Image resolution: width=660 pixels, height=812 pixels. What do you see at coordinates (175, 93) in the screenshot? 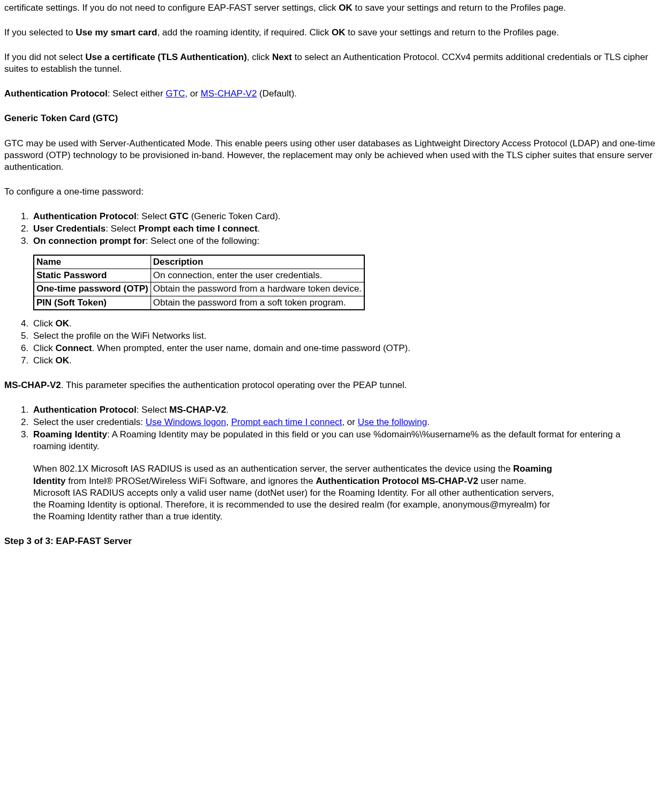
I see `link-gtc: GTC` at bounding box center [175, 93].